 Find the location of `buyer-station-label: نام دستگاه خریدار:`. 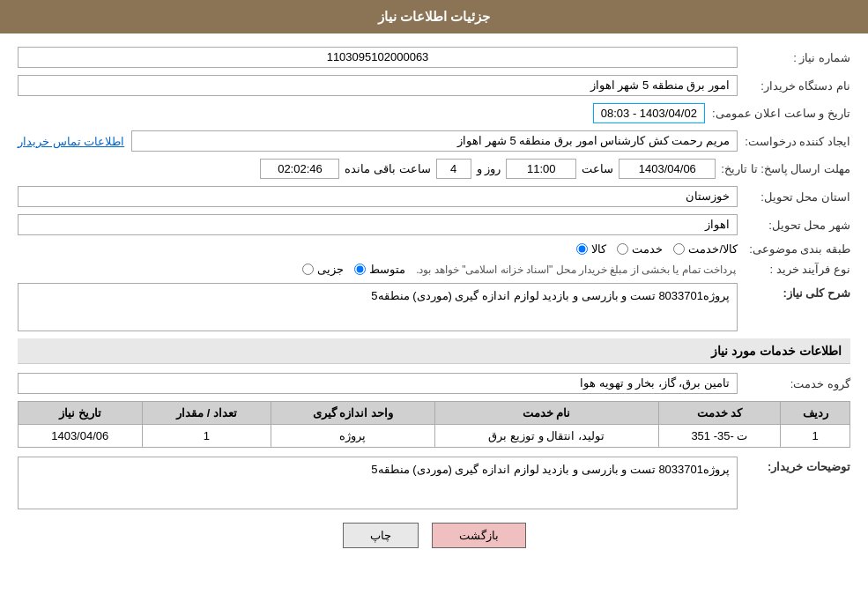

buyer-station-label: نام دستگاه خریدار: is located at coordinates (798, 86).